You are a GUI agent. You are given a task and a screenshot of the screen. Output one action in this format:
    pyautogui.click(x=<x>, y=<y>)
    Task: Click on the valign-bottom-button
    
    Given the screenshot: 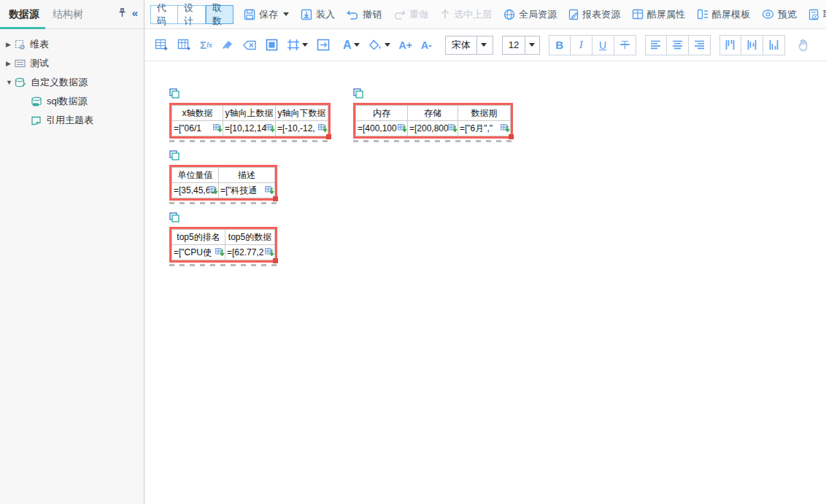 What is the action you would take?
    pyautogui.click(x=774, y=45)
    